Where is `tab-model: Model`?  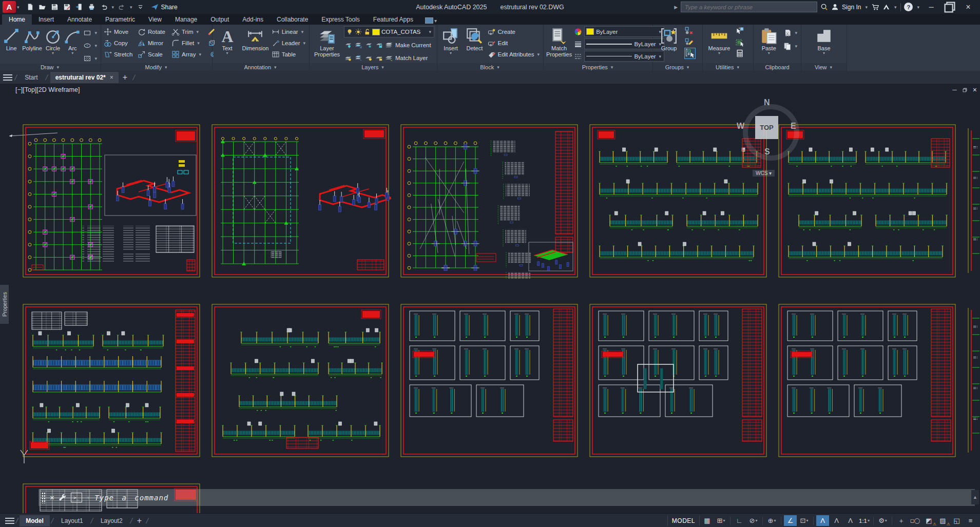
tab-model: Model is located at coordinates (35, 521).